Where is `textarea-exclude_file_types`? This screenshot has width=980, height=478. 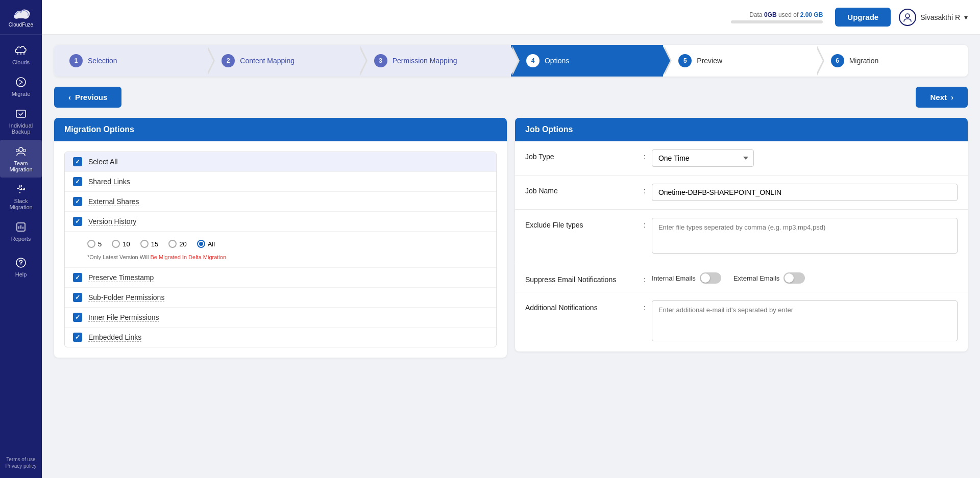
textarea-exclude_file_types is located at coordinates (804, 236).